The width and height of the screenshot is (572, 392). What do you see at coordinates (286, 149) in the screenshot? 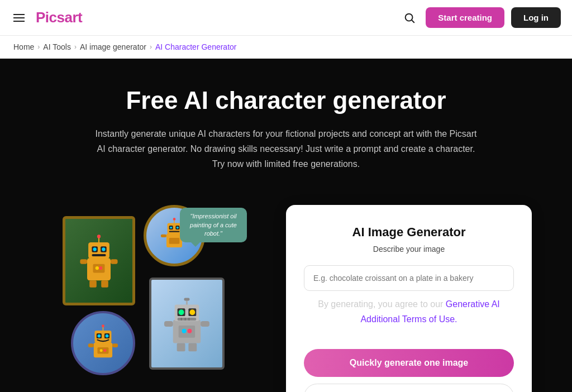
I see `hero-description: Instantly generate unique AI characters …` at bounding box center [286, 149].